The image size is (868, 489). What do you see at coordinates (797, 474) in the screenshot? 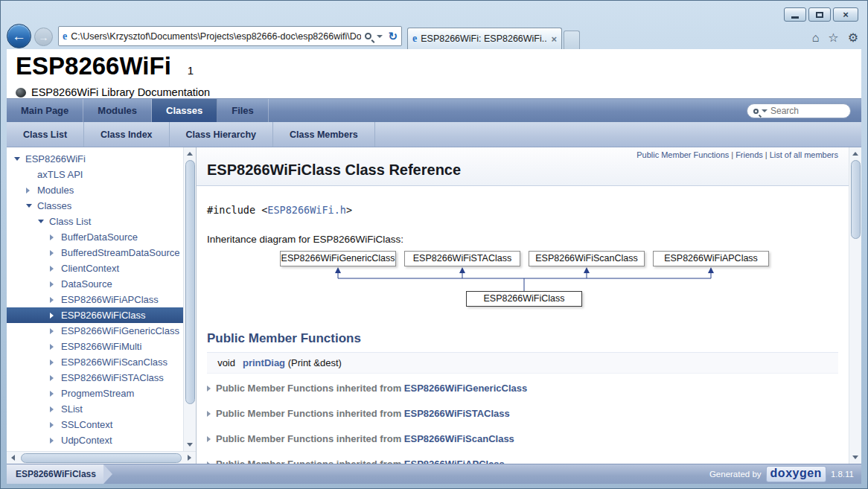
I see `doxygen-logo: doxygen` at bounding box center [797, 474].